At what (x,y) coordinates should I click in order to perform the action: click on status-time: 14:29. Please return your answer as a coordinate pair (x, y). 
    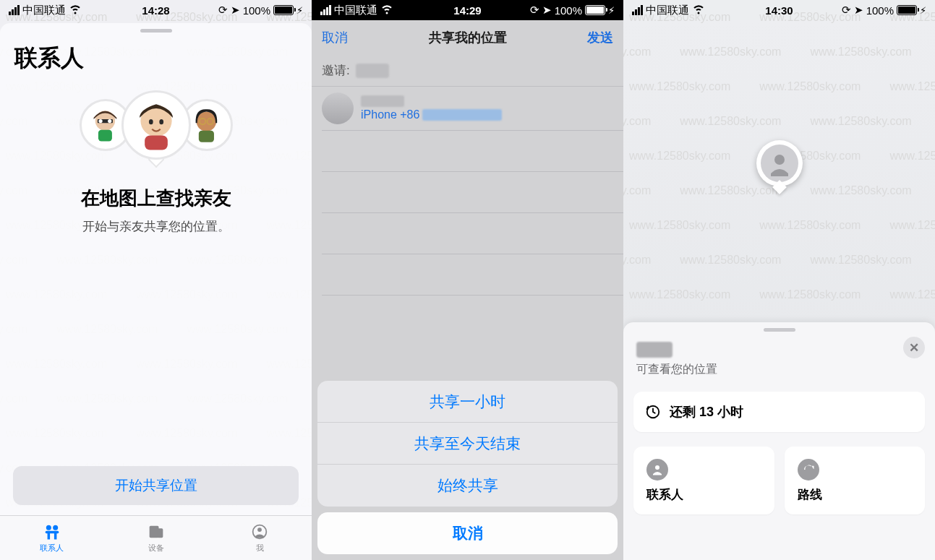
    Looking at the image, I should click on (467, 10).